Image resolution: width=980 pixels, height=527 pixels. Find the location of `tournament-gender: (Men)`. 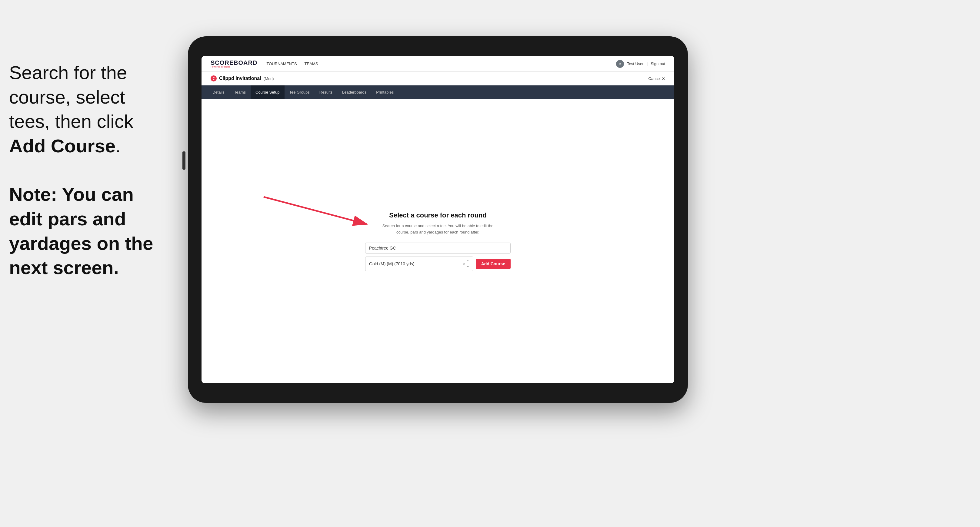

tournament-gender: (Men) is located at coordinates (269, 79).